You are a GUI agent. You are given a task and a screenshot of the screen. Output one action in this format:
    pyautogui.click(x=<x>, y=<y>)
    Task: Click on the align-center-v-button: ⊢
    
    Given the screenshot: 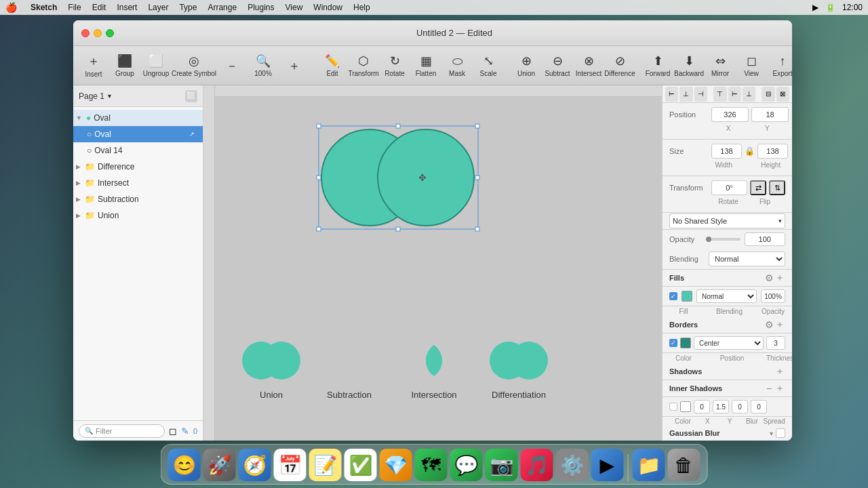 What is the action you would take?
    pyautogui.click(x=735, y=94)
    